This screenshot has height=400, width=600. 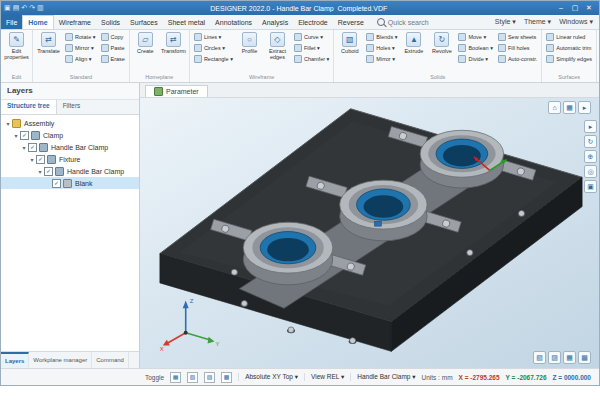 I want to click on ribbon-button-sew-sheets: Sew sheets, so click(x=518, y=36).